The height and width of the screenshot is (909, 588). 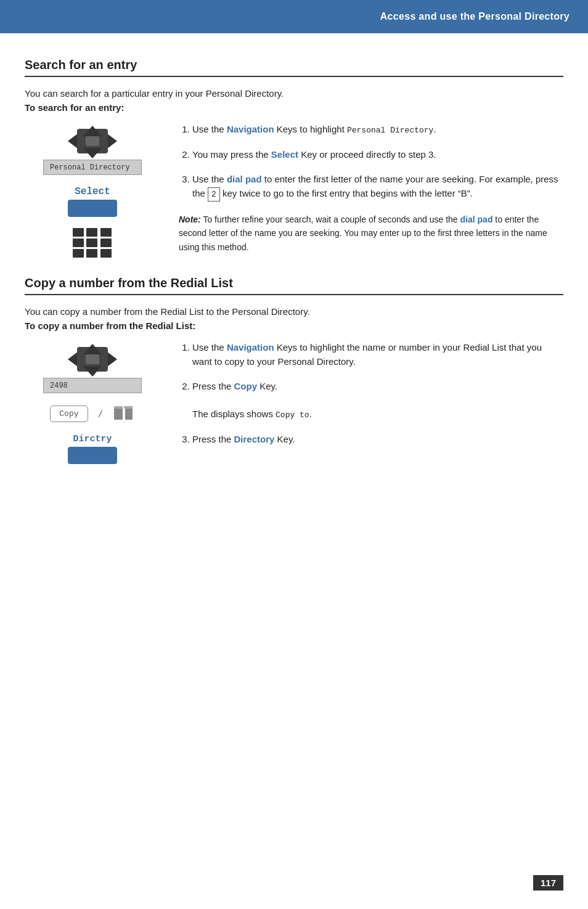 I want to click on step-1-2: You may press the Select Key or proceed …, so click(x=378, y=155).